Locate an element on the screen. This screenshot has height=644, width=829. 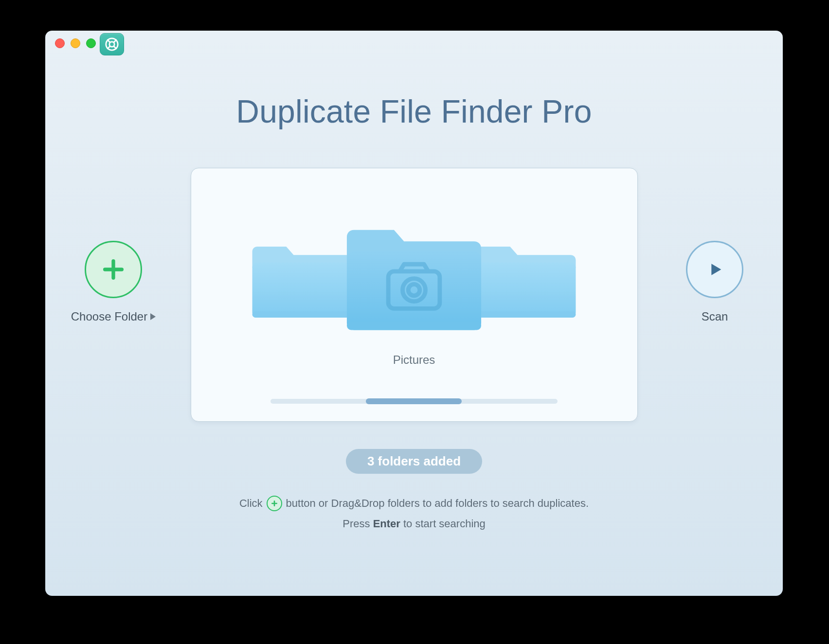
hint-line2-before: Press is located at coordinates (356, 523).